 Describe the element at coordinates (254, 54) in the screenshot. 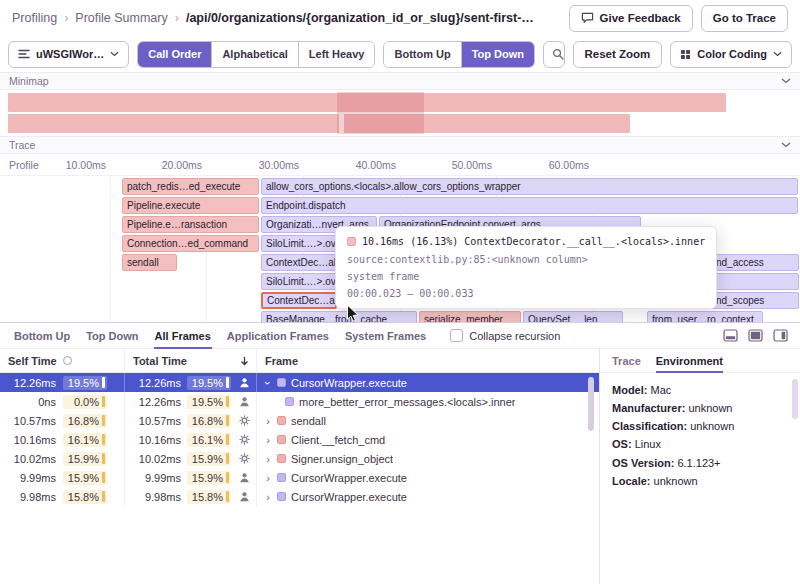

I see `sort-alphabetical: Alphabetical` at that location.